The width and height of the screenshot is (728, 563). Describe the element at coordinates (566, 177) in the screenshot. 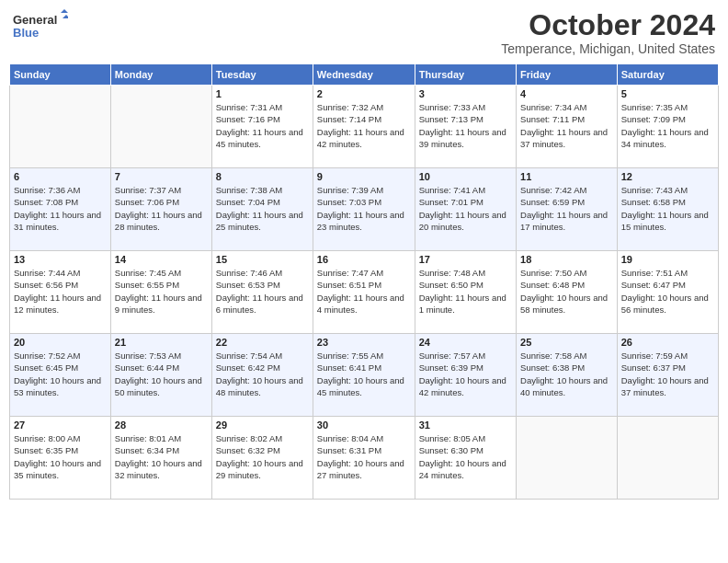

I see `day-number: 11` at that location.